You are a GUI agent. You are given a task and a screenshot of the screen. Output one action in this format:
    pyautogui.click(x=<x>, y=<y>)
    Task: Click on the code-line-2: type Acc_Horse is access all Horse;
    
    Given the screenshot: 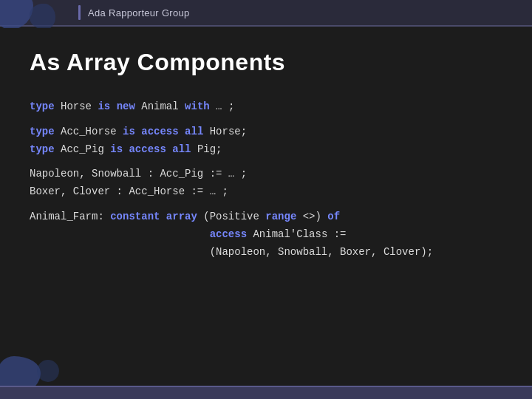 What is the action you would take?
    pyautogui.click(x=266, y=132)
    